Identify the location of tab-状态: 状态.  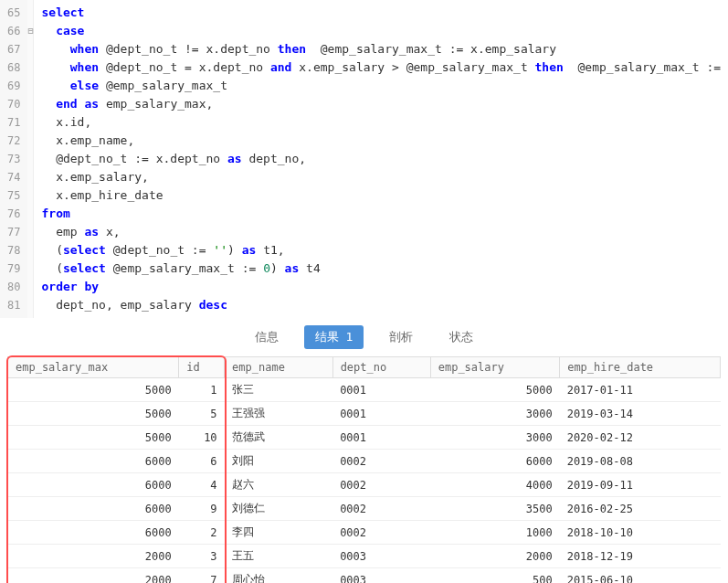
(461, 337).